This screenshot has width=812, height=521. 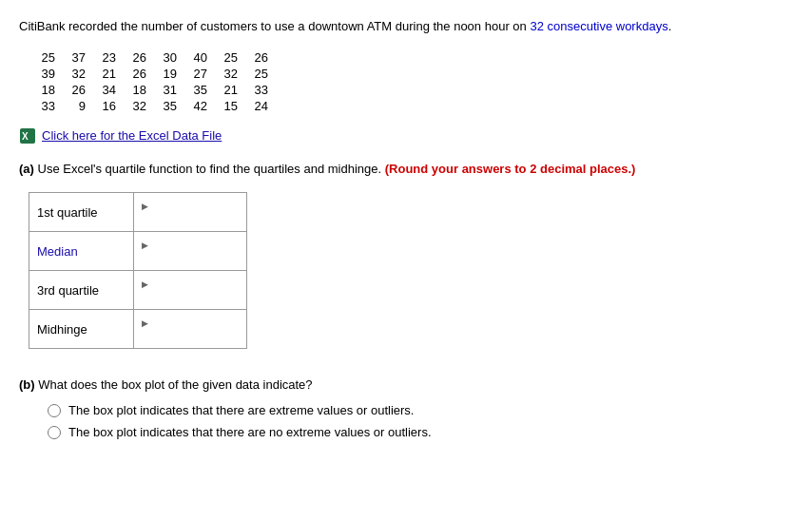 I want to click on data-cell-r2-c3: 18, so click(x=135, y=89).